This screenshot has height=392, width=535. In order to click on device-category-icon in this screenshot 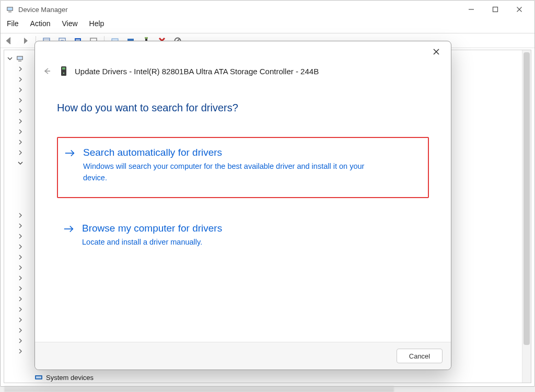, I will do `click(39, 377)`.